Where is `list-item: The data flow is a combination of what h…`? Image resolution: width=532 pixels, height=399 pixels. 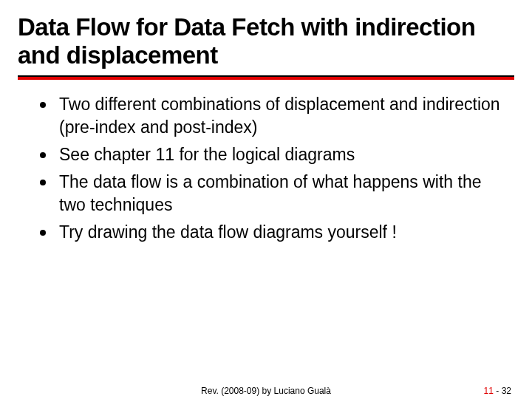 list-item: The data flow is a combination of what h… is located at coordinates (273, 194).